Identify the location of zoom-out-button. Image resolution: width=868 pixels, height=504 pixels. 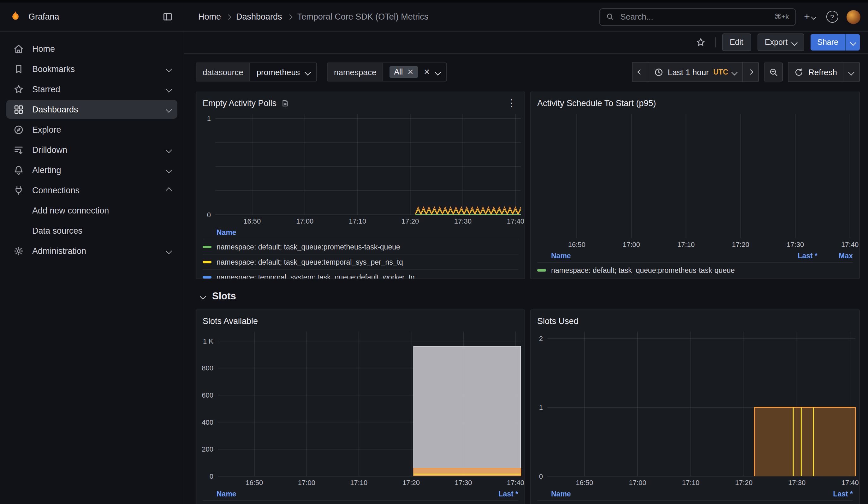
(774, 72).